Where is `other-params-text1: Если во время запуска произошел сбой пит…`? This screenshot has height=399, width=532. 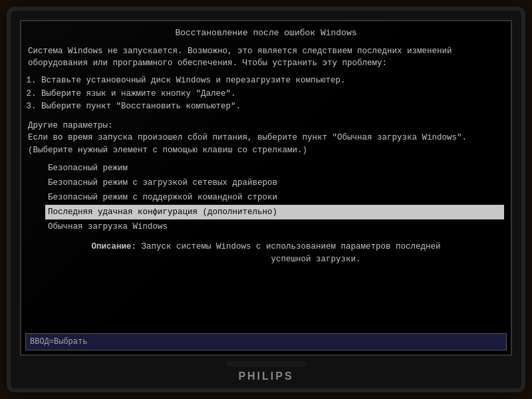 other-params-text1: Если во время запуска произошел сбой пит… is located at coordinates (266, 138).